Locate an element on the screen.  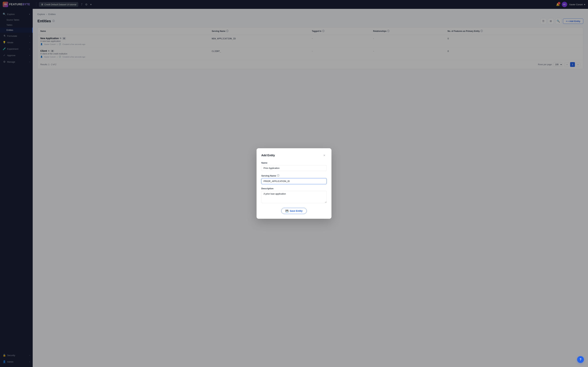
save-button-label: Save Entity is located at coordinates (296, 211).